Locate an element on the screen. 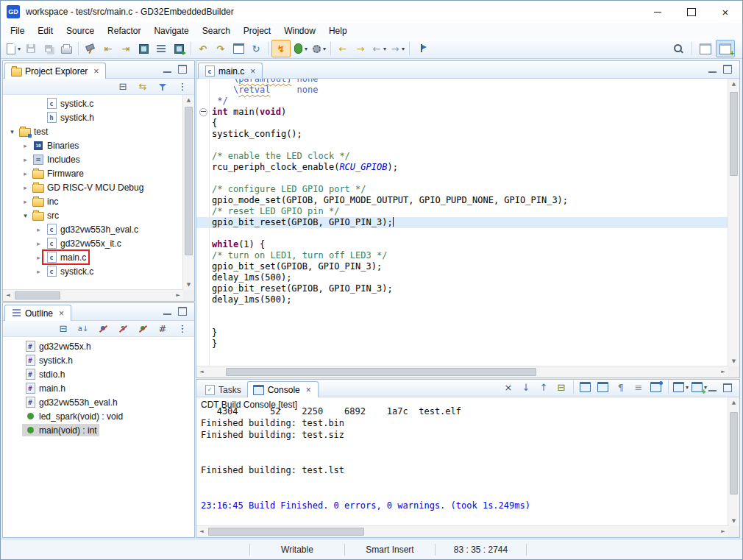  build-button is located at coordinates (90, 49).